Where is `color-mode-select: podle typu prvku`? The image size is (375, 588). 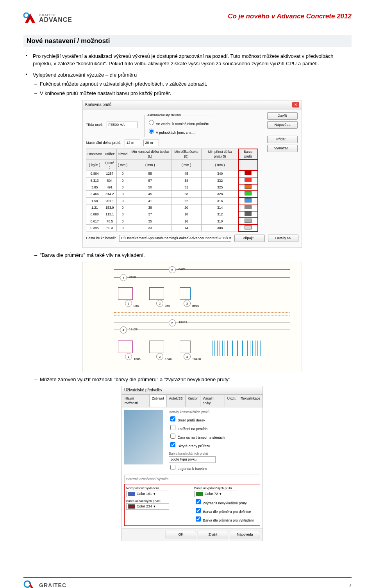
color-mode-select: podle typu prvku is located at coordinates (192, 460).